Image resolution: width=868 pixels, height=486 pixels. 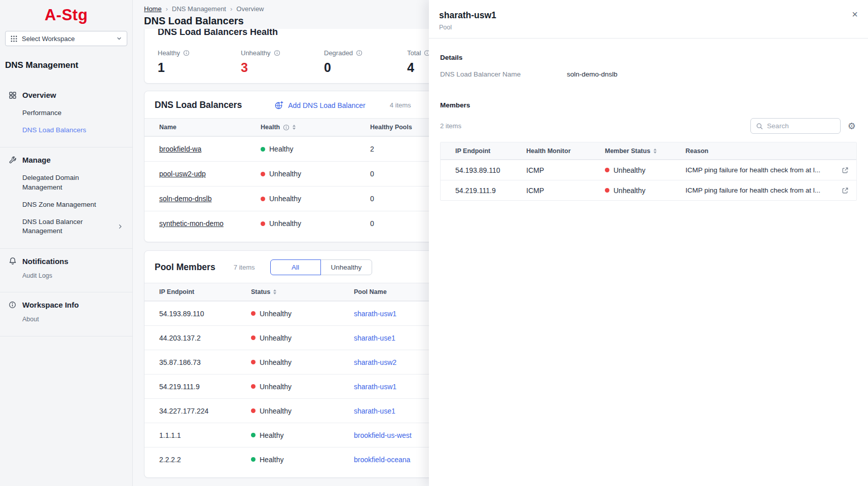 What do you see at coordinates (592, 74) in the screenshot?
I see `detail-value: soln-demo-dnslb` at bounding box center [592, 74].